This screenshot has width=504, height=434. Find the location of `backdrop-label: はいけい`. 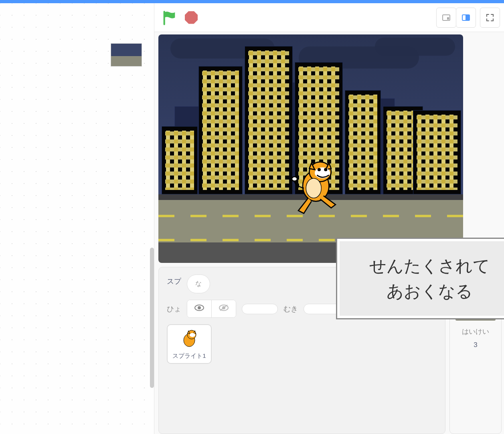

backdrop-label: はいけい is located at coordinates (476, 332).